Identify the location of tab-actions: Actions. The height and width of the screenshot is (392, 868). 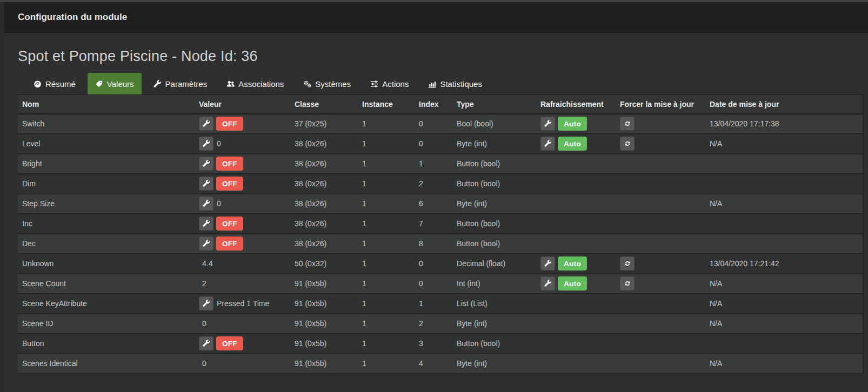
(389, 84).